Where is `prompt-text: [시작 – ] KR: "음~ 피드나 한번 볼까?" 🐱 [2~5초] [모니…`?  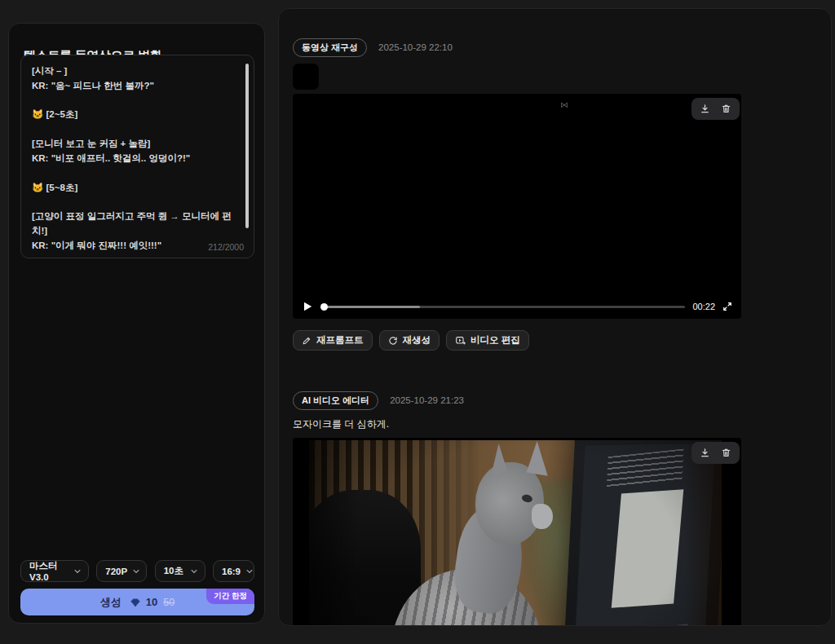
prompt-text: [시작 – ] KR: "음~ 피드나 한번 볼까?" 🐱 [2~5초] [모니… is located at coordinates (135, 161).